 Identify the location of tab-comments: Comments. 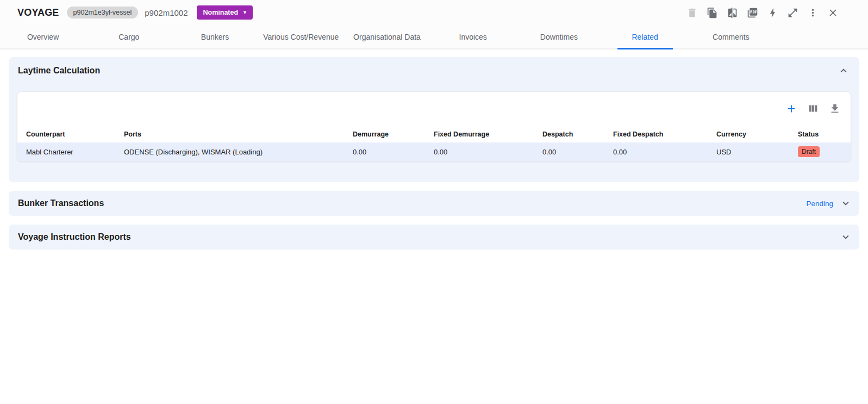
(731, 37).